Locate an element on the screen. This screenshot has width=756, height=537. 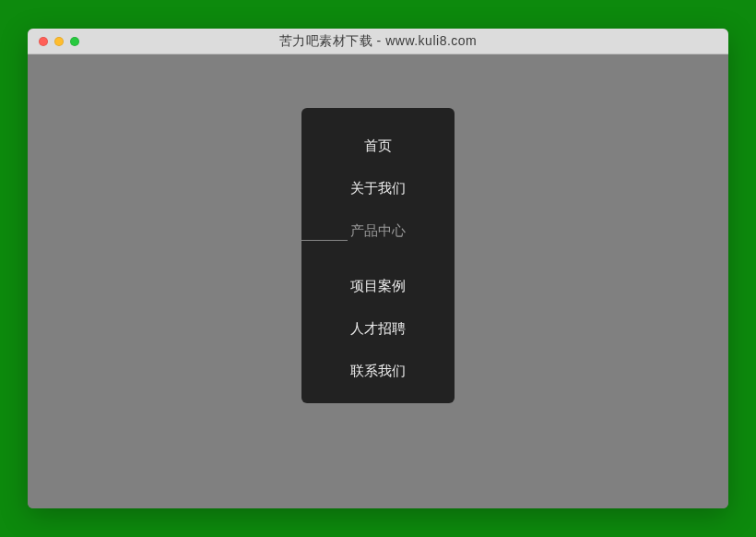
menu-item-contact: 联系我们 is located at coordinates (378, 371).